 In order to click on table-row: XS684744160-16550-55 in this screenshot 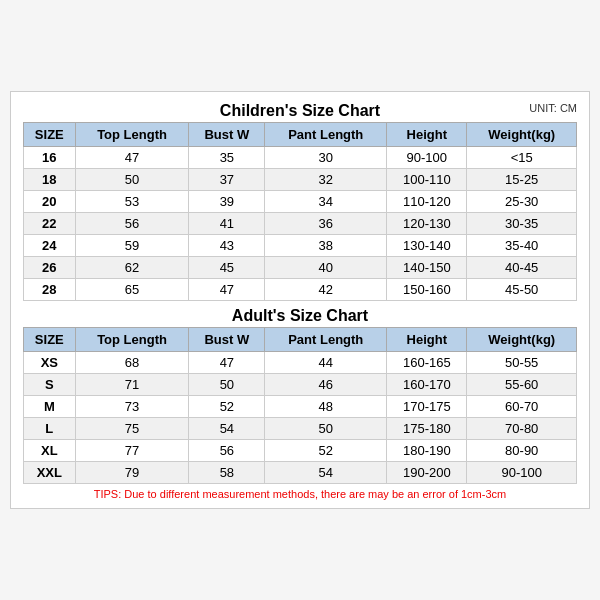, I will do `click(300, 363)`.